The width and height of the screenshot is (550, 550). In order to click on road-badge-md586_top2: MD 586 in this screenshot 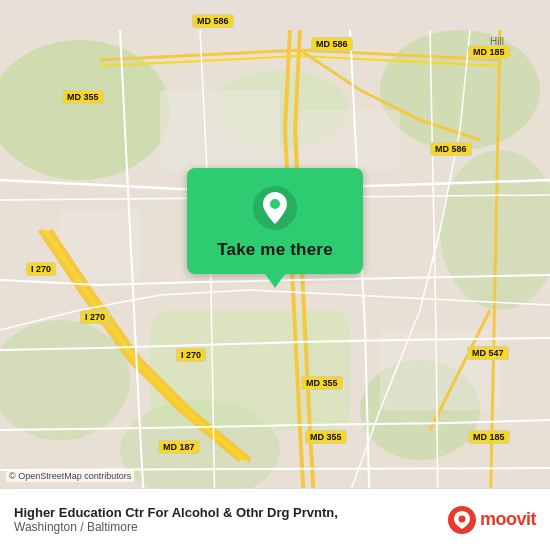, I will do `click(332, 44)`.